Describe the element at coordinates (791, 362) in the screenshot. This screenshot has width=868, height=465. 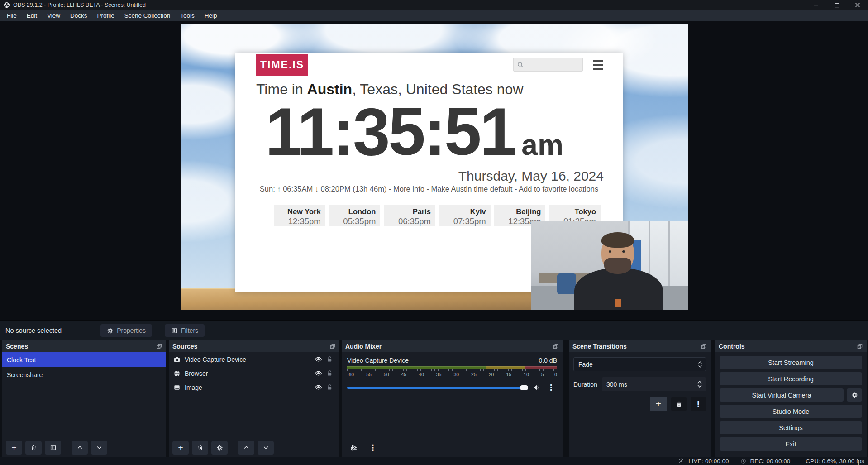
I see `start-streaming-button: Start Streaming` at that location.